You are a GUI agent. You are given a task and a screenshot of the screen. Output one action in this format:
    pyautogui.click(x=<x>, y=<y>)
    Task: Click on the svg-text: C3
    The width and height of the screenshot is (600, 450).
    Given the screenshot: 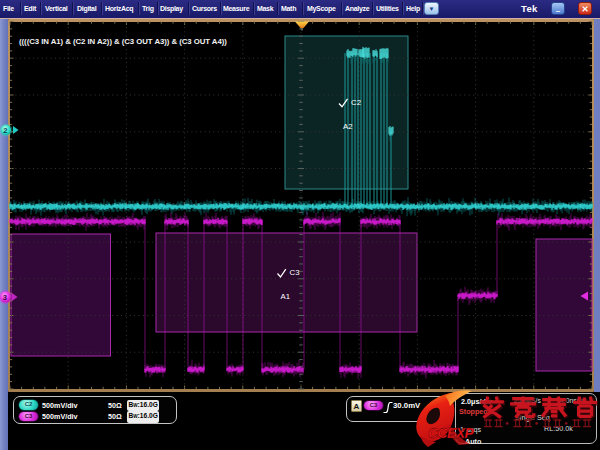 What is the action you would take?
    pyautogui.click(x=295, y=272)
    